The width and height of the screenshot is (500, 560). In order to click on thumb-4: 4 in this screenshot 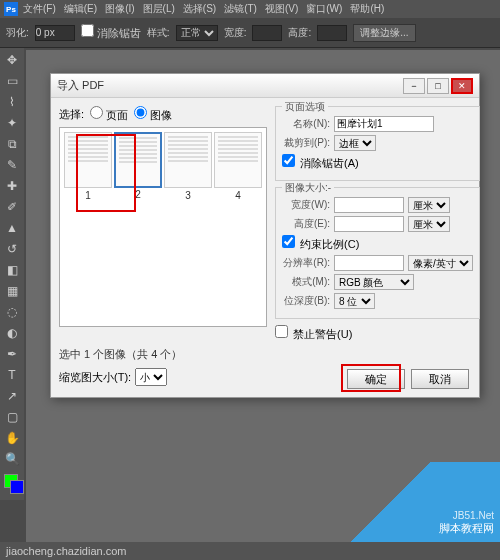, I will do `click(238, 160)`.